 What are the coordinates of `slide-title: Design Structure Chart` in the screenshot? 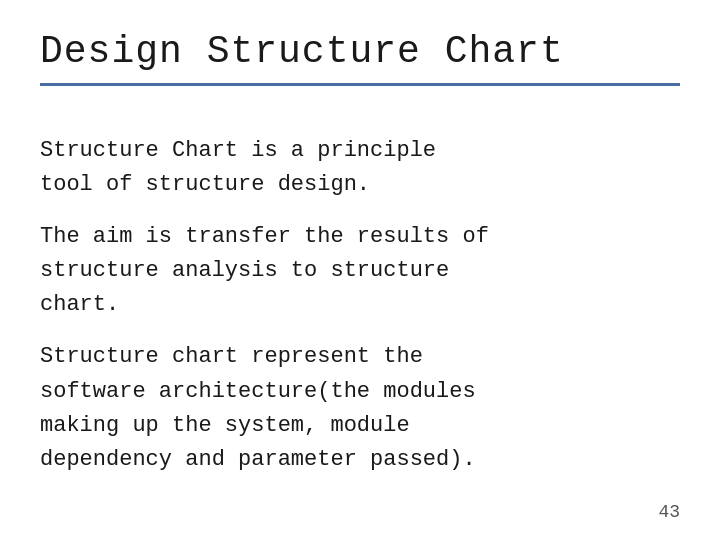 It's located at (360, 52).